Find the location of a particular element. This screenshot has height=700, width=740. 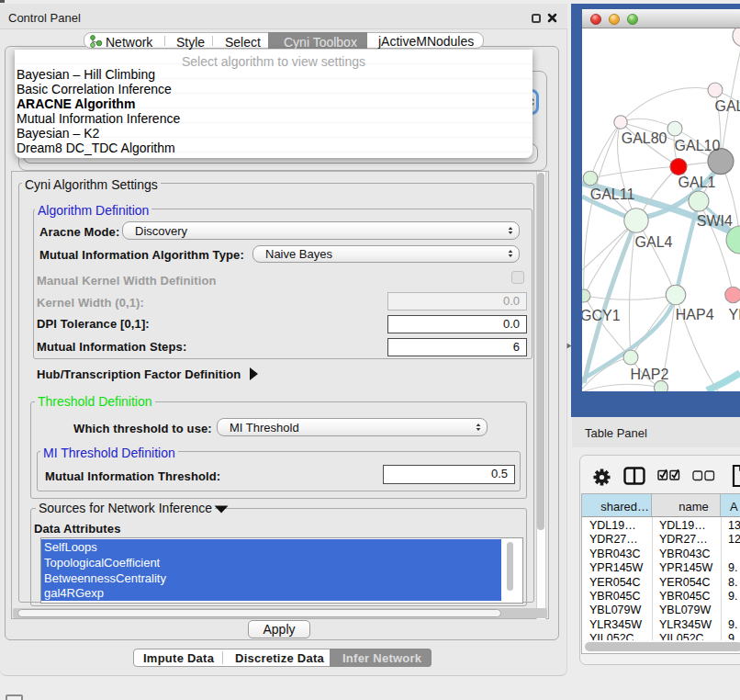

svg-text: GAL10 is located at coordinates (698, 145).